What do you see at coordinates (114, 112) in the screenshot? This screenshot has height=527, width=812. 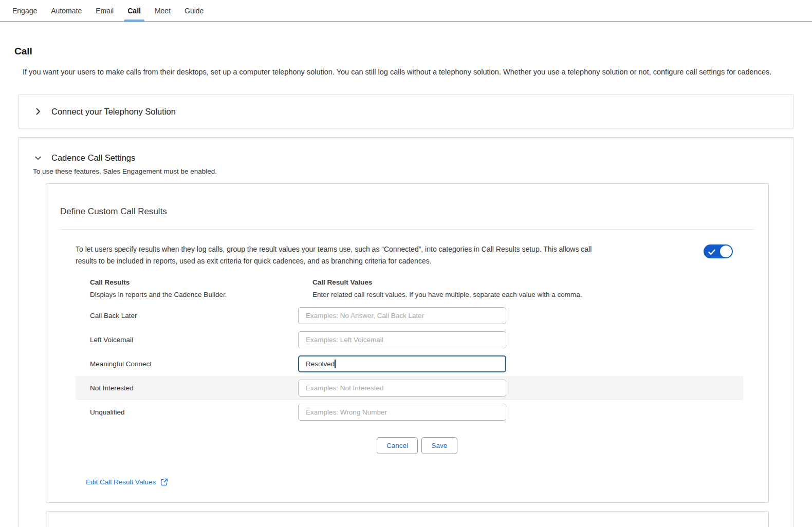 I see `telephony-panel-title: Connect your Telephony Solution` at bounding box center [114, 112].